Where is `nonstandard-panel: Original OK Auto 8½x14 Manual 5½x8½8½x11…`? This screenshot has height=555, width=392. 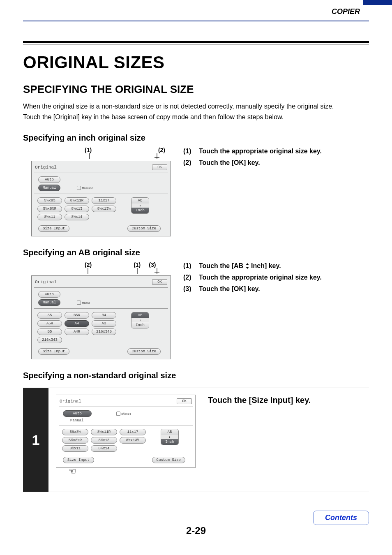
nonstandard-panel: Original OK Auto 8½x14 Manual 5½x8½8½x11… is located at coordinates (126, 431).